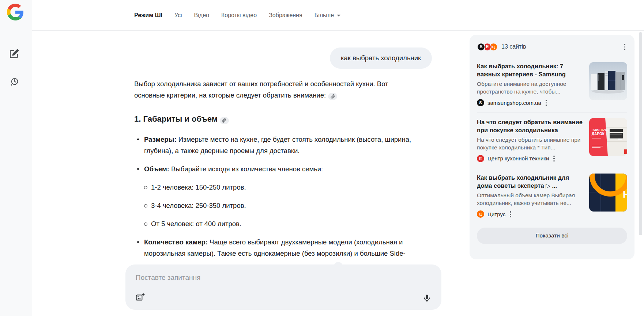 This screenshot has width=644, height=316. What do you see at coordinates (533, 140) in the screenshot?
I see `source-card-text: На что следует обратить внимание при пок…` at bounding box center [533, 140].